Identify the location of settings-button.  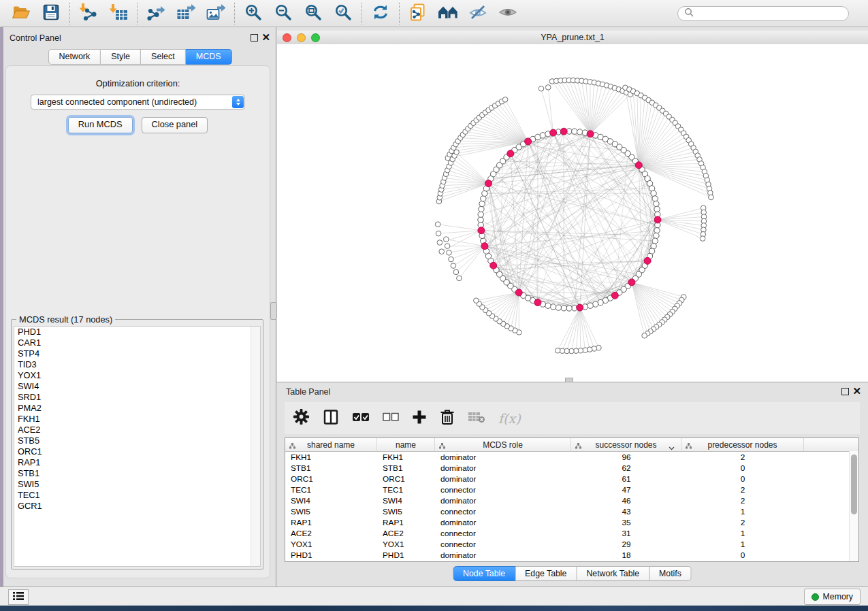
(301, 418).